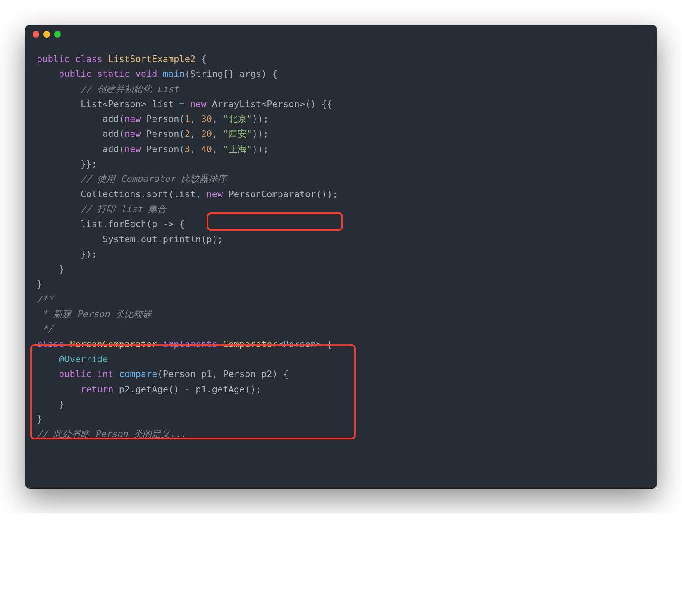  I want to click on class-name: ListSortExample2, so click(152, 59).